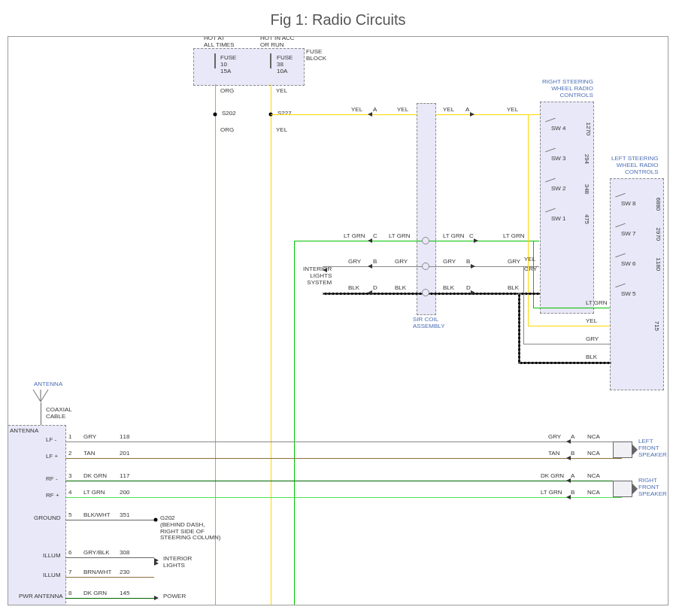  Describe the element at coordinates (653, 448) in the screenshot. I see `left-speaker-label: LEFT FRONT SPEAKER` at that location.